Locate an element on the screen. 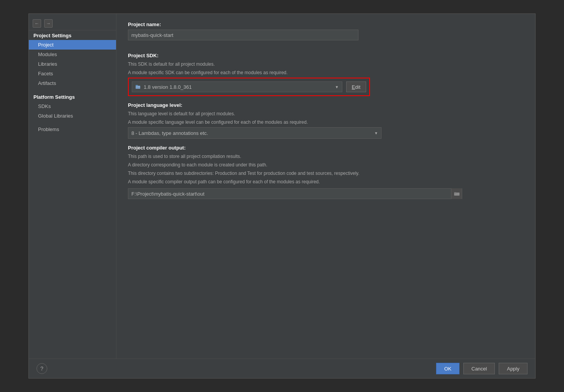  sidebar-item-sdks: SDKs is located at coordinates (72, 106).